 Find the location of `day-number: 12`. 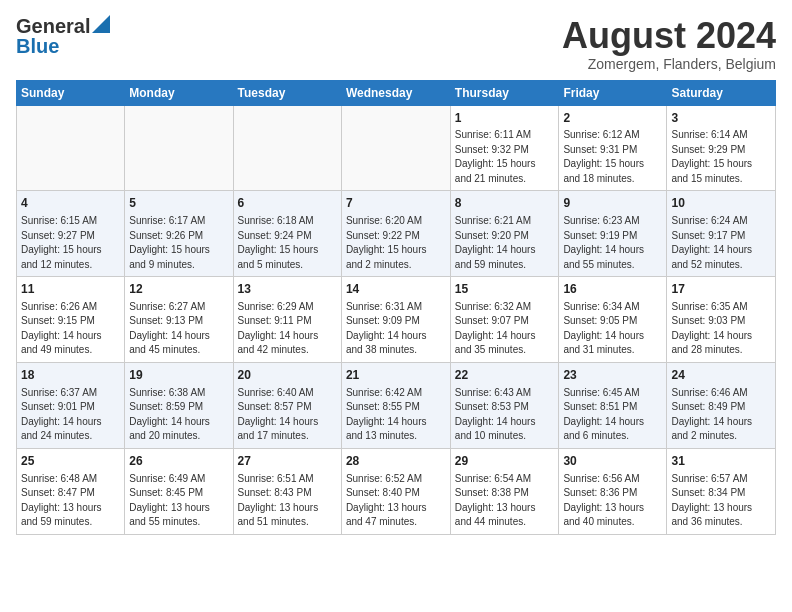

day-number: 12 is located at coordinates (178, 290).